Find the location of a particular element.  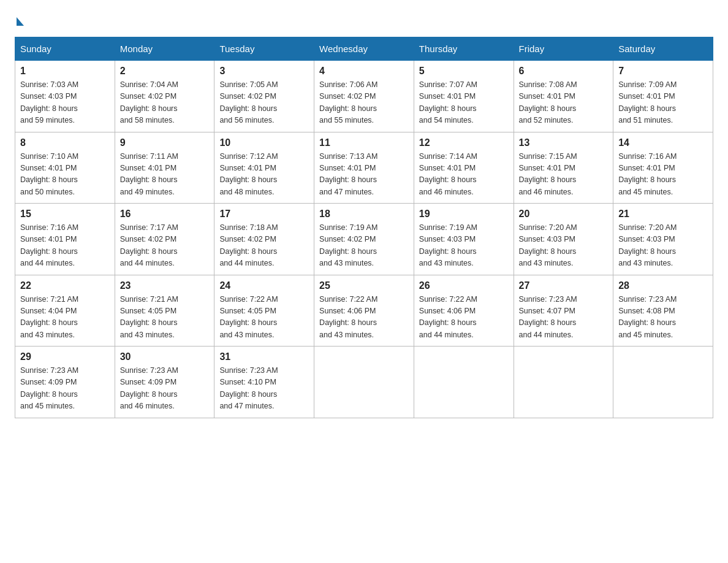

day-info: Sunrise: 7:12 AMSunset: 4:01 PMDaylight:… is located at coordinates (249, 174).